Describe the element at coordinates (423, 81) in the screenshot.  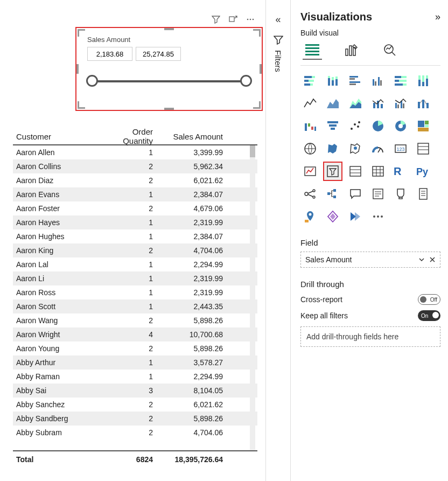
I see `viz-type-hundred-stacked-column` at that location.